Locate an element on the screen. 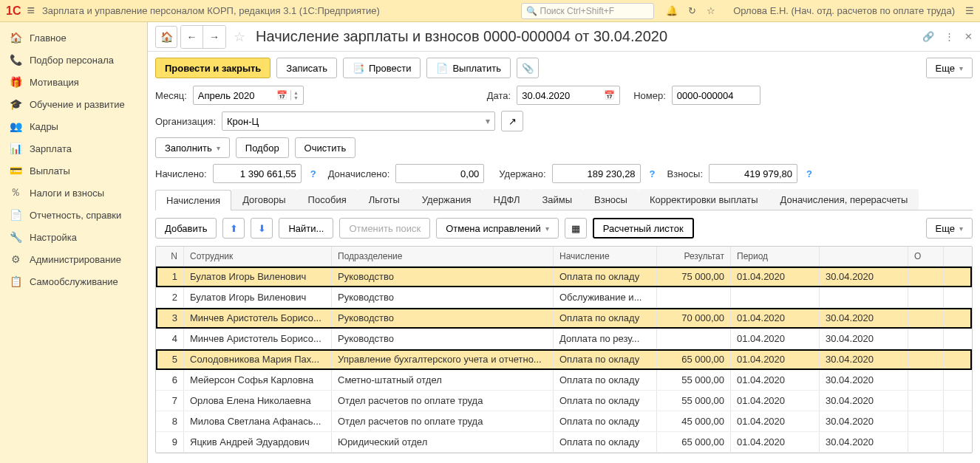  org-input: ▾ is located at coordinates (358, 121).